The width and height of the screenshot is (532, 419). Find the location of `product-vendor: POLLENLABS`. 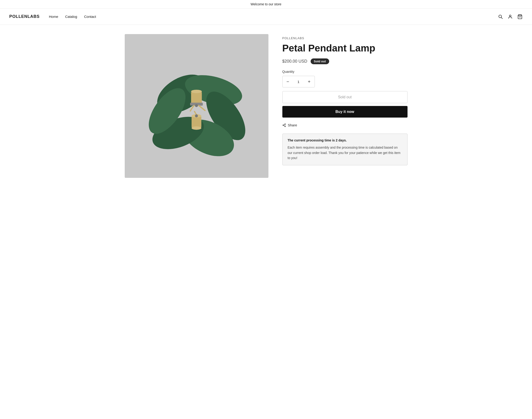

product-vendor: POLLENLABS is located at coordinates (345, 38).